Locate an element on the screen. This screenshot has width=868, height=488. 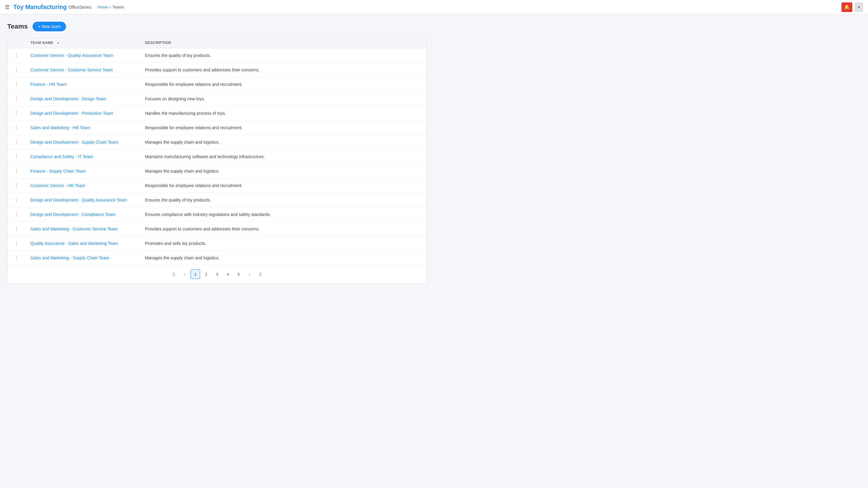
chevron-down-icon: ▾ is located at coordinates (859, 7).